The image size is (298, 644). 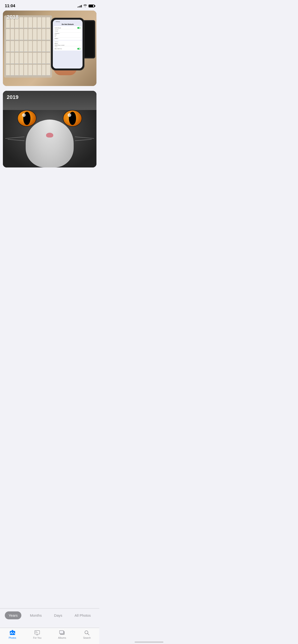 What do you see at coordinates (50, 129) in the screenshot?
I see `photo-card-2019: 2019` at bounding box center [50, 129].